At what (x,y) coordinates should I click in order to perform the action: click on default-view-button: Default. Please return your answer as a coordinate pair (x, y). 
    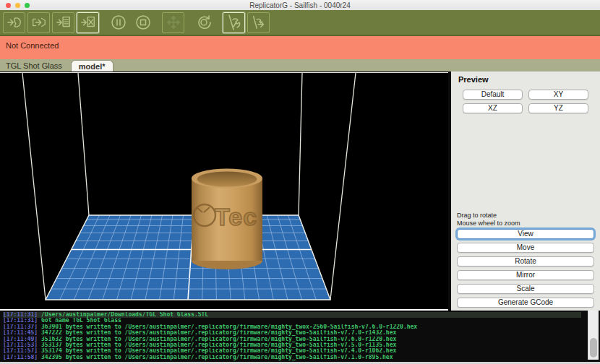
    Looking at the image, I should click on (493, 95).